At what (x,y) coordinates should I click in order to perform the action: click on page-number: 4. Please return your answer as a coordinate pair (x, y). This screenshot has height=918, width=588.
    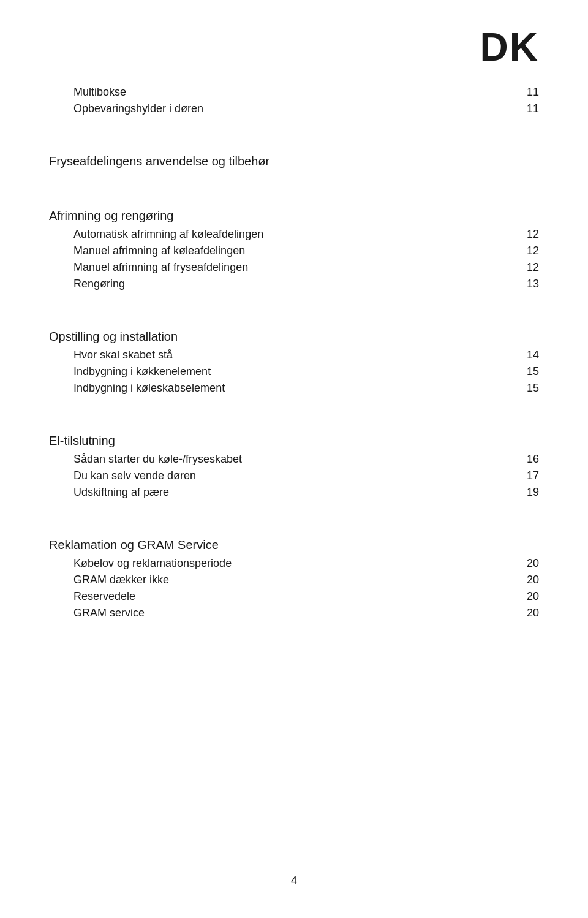
    Looking at the image, I should click on (294, 881).